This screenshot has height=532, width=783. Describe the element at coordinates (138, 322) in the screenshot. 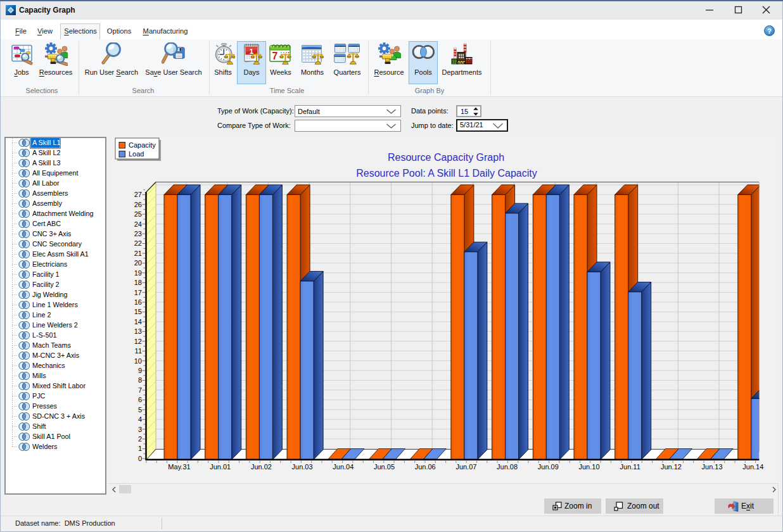

I see `svg-text: 14` at that location.